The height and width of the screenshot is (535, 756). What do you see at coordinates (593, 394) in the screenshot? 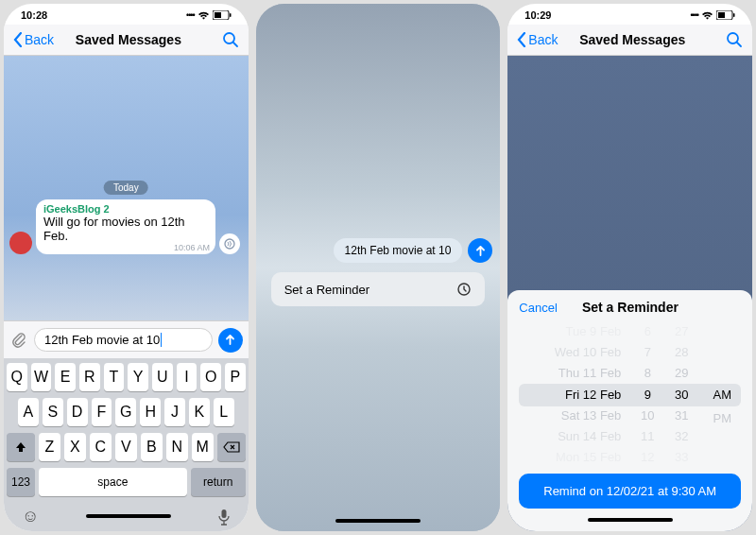
I see `picker-item: Fri 12 Feb` at bounding box center [593, 394].